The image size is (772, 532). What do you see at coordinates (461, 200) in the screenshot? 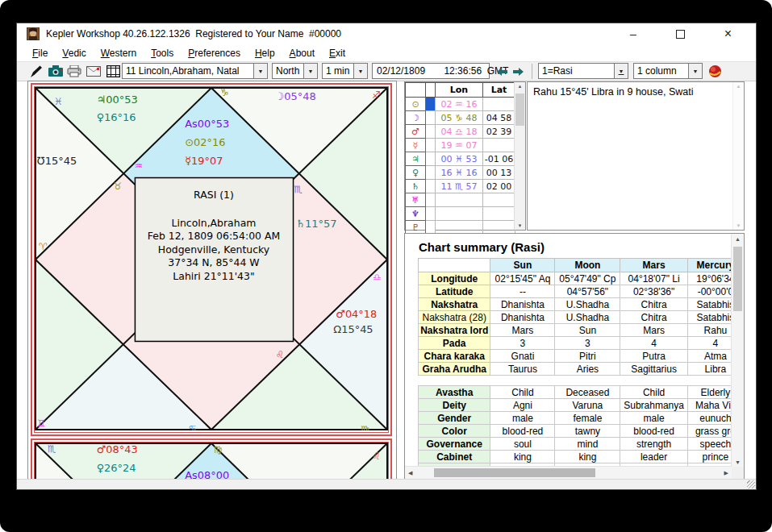
I see `planet-row-uranus: ♅` at bounding box center [461, 200].